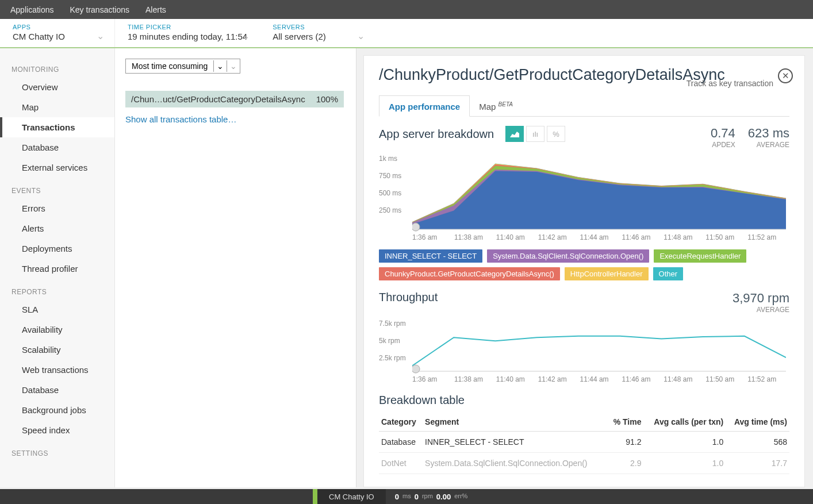 Image resolution: width=813 pixels, height=504 pixels. What do you see at coordinates (401, 422) in the screenshot?
I see `table-header: Category` at bounding box center [401, 422].